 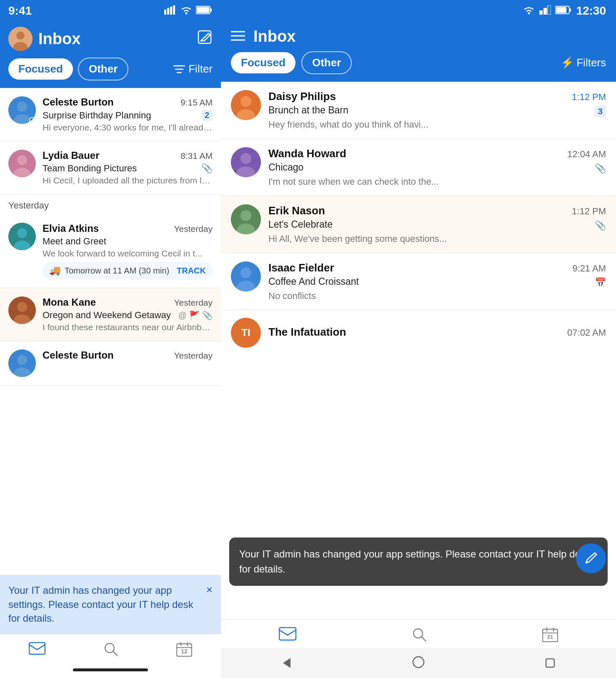 What do you see at coordinates (302, 97) in the screenshot?
I see `email-sender: Daisy Philips` at bounding box center [302, 97].